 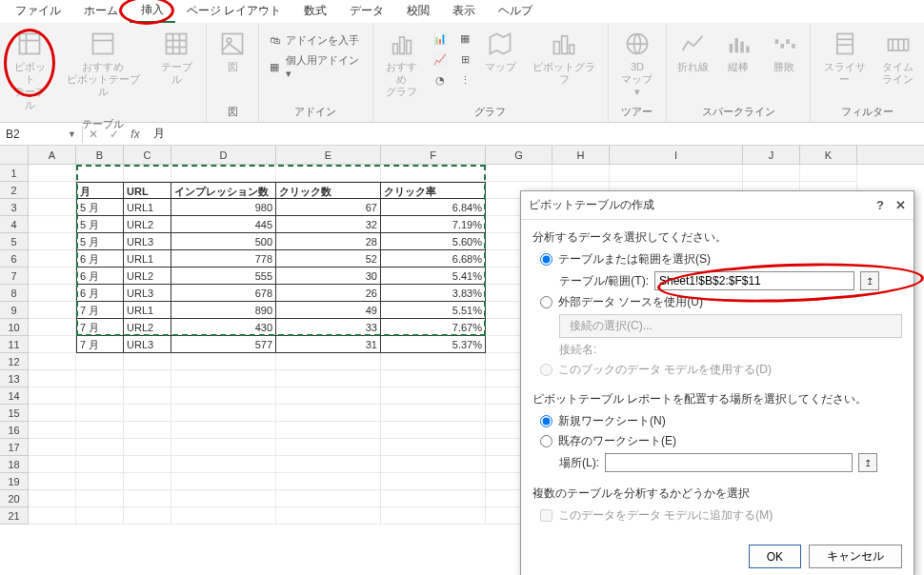 What do you see at coordinates (234, 11) in the screenshot?
I see `tab-pagelayout: ページ レイアウト` at bounding box center [234, 11].